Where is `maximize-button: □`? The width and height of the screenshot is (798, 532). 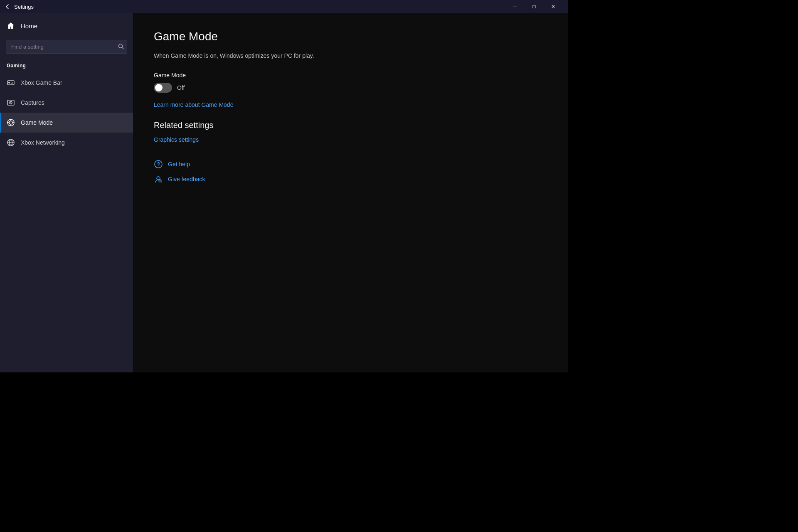 maximize-button: □ is located at coordinates (534, 7).